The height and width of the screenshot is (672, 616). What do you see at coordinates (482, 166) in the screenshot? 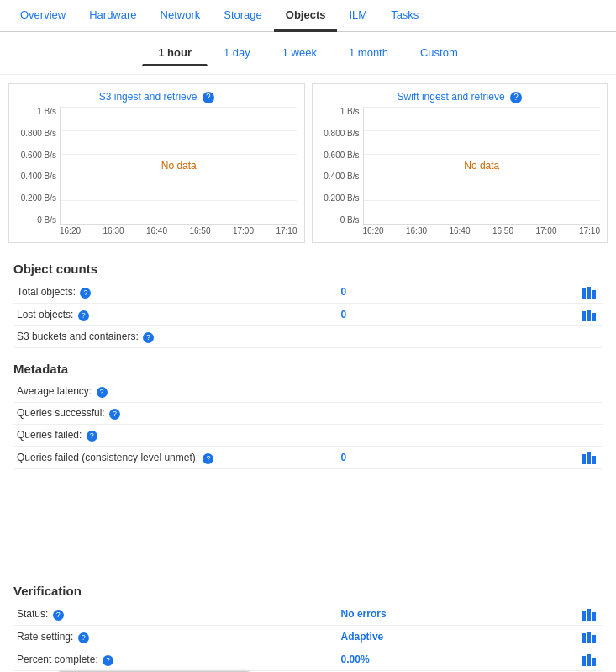
I see `swift-chart-grid: No data` at bounding box center [482, 166].